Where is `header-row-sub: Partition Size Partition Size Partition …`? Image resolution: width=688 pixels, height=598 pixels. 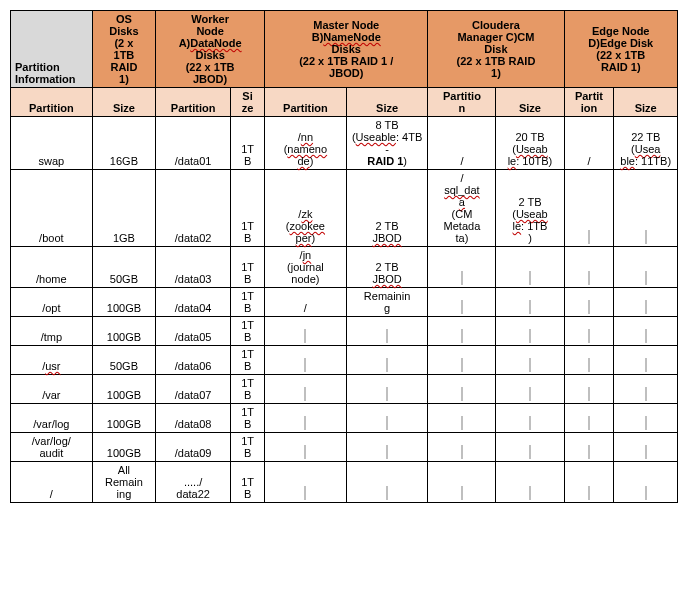
header-row-sub: Partition Size Partition Size Partition … is located at coordinates (344, 102).